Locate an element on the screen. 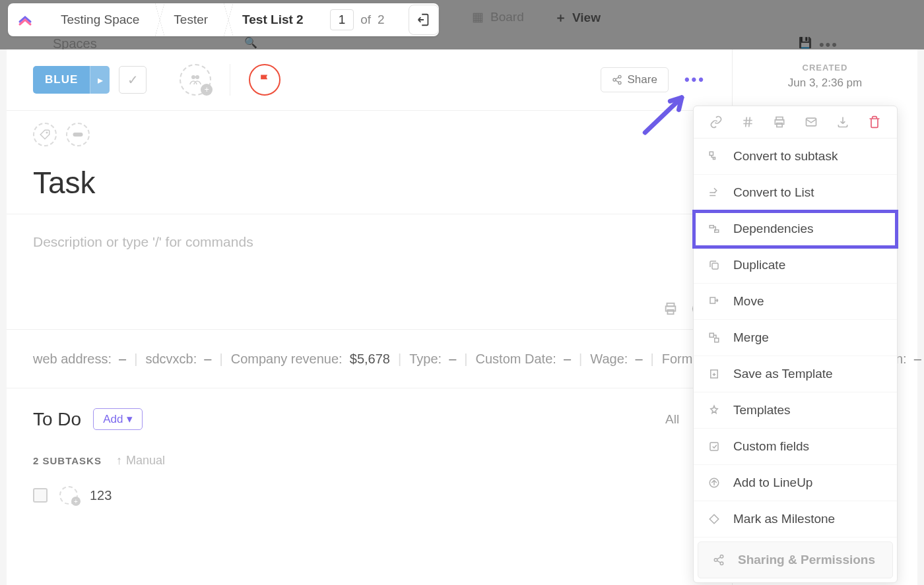 This screenshot has width=924, height=585. annotation-arrow is located at coordinates (667, 114).